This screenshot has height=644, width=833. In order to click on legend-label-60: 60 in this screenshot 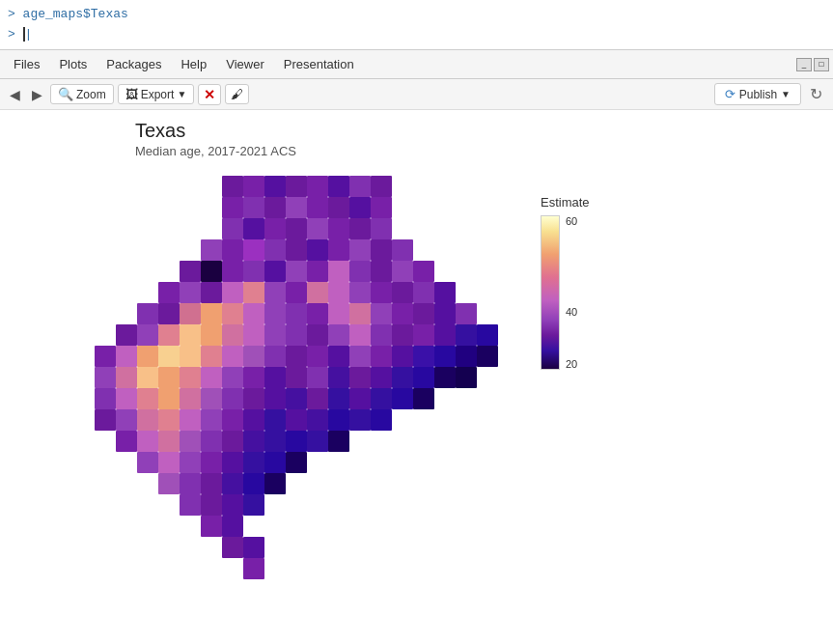, I will do `click(571, 221)`.